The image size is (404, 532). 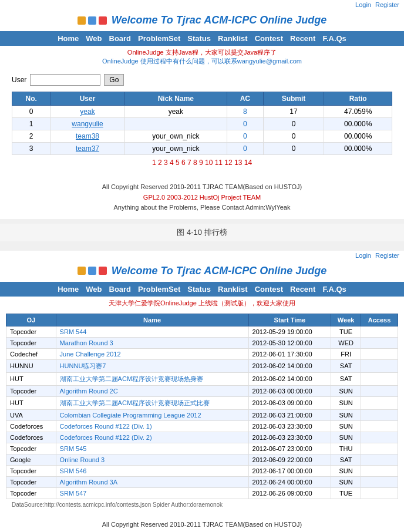 What do you see at coordinates (94, 289) in the screenshot?
I see `nav2-web: Web` at bounding box center [94, 289].